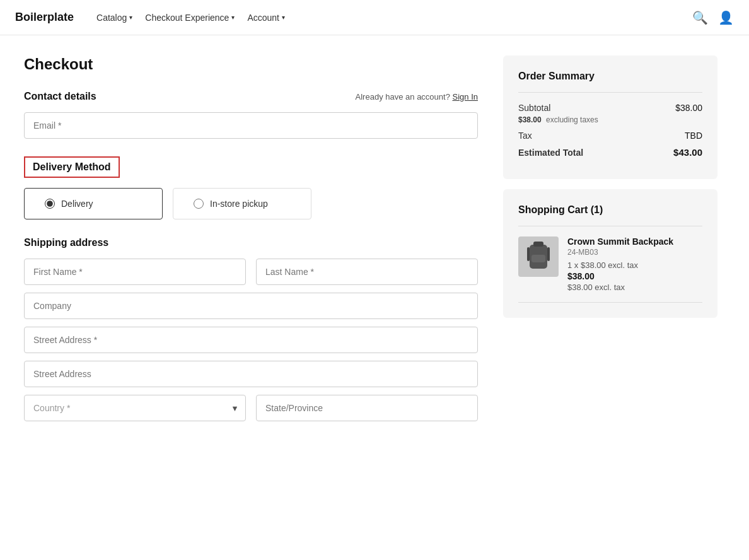 Image resolution: width=749 pixels, height=560 pixels. What do you see at coordinates (688, 153) in the screenshot?
I see `estimated-total-value: $43.00` at bounding box center [688, 153].